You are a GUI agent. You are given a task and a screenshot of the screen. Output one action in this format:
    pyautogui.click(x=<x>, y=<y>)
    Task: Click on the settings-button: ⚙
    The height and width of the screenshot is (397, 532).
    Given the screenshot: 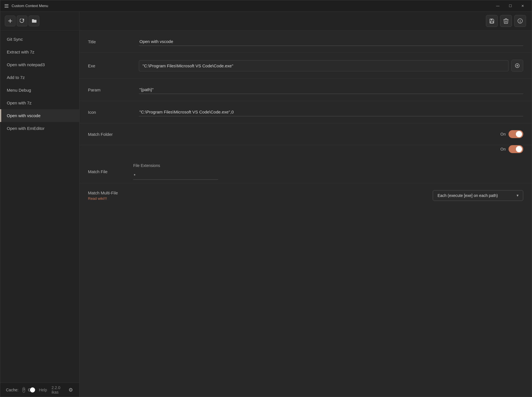 What is the action you would take?
    pyautogui.click(x=71, y=390)
    